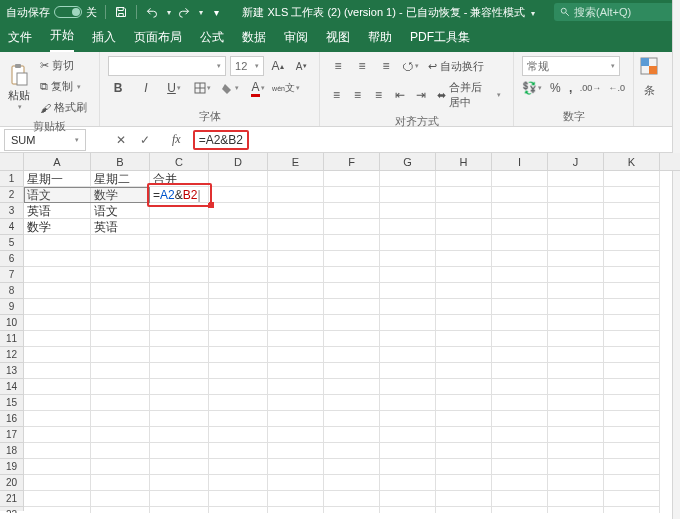  What do you see at coordinates (52, 12) in the screenshot?
I see `autosave-toggle: 自动保存 关` at bounding box center [52, 12].